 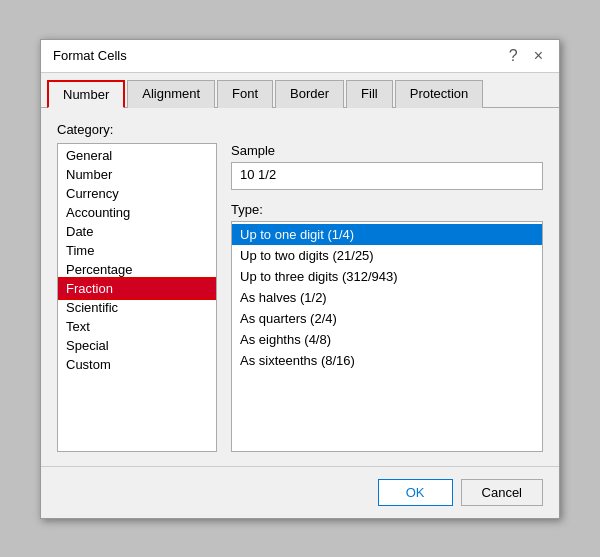 I want to click on tab-number: Number, so click(x=86, y=94).